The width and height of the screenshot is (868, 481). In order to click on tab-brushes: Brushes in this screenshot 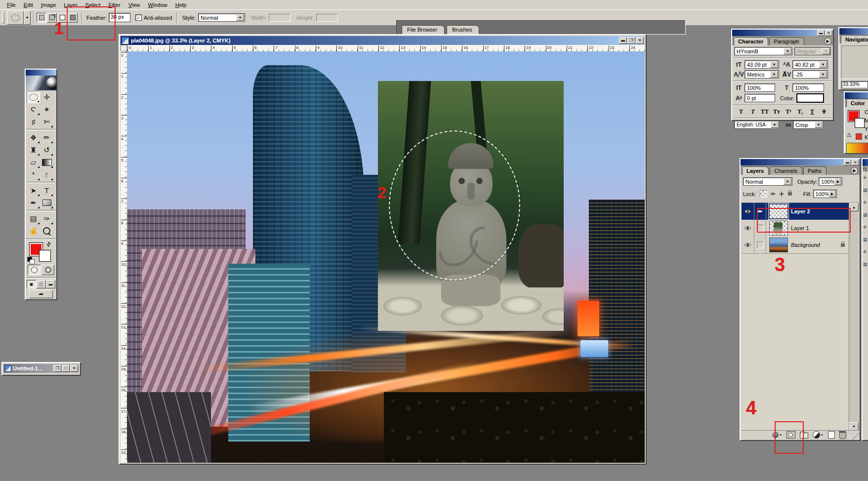, I will do `click(463, 30)`.